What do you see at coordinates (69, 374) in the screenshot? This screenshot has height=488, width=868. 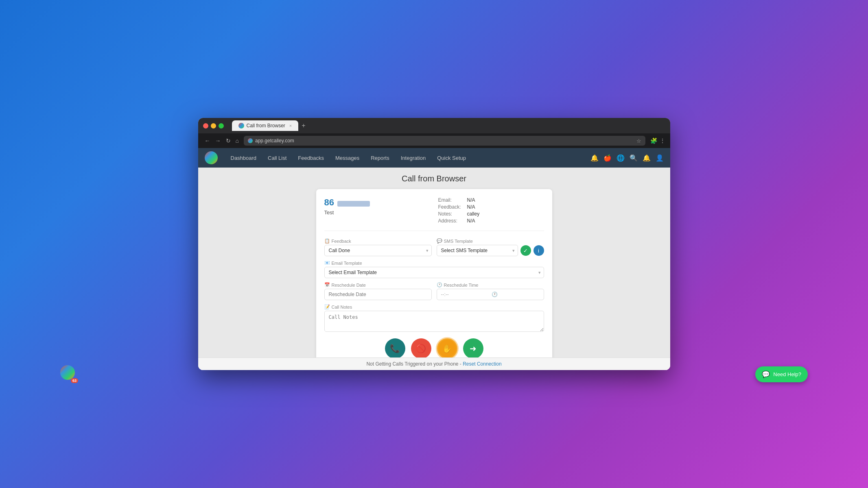 I see `calley-badge: 63` at bounding box center [69, 374].